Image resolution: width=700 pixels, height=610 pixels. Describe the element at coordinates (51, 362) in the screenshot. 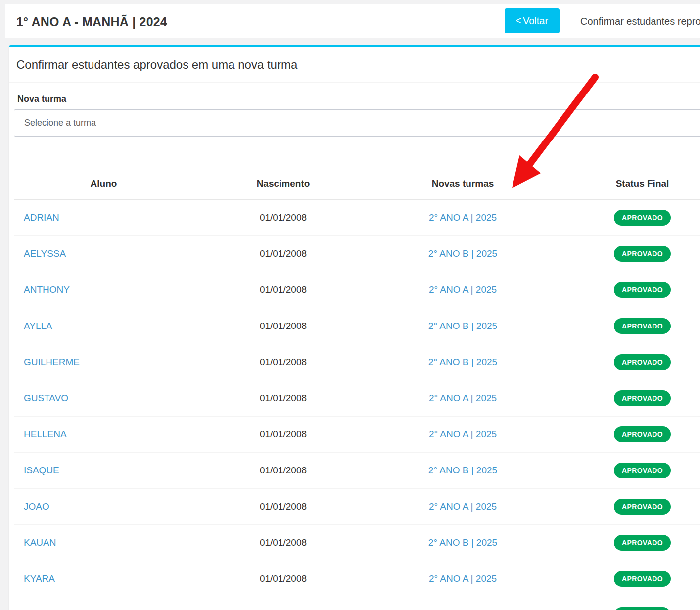

I see `student-name-link: GUILHERME` at that location.